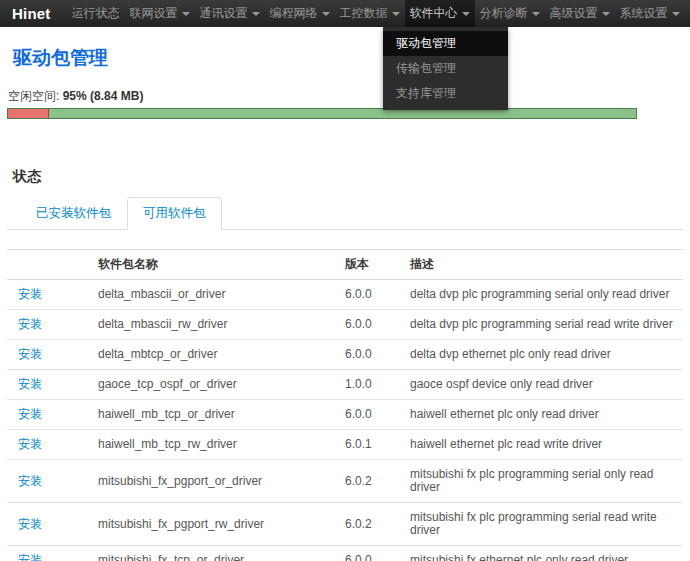 The image size is (690, 561). What do you see at coordinates (345, 554) in the screenshot?
I see `table-row: 安装 mitsubishi_fx_tcp_or_driver 6.0.0 mit…` at bounding box center [345, 554].